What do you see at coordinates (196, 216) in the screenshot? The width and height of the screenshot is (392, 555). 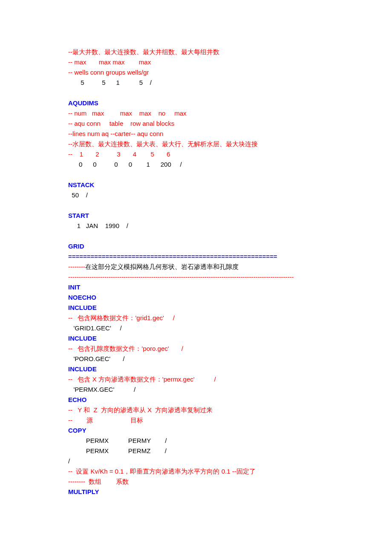 I see `keyword-start: START` at bounding box center [196, 216].